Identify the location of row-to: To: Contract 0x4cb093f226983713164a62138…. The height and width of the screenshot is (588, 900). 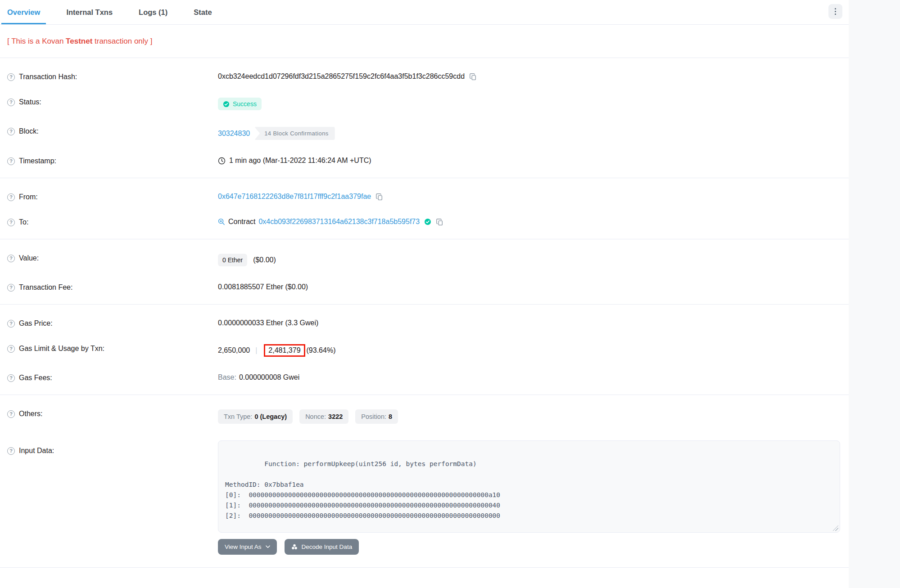
(424, 222).